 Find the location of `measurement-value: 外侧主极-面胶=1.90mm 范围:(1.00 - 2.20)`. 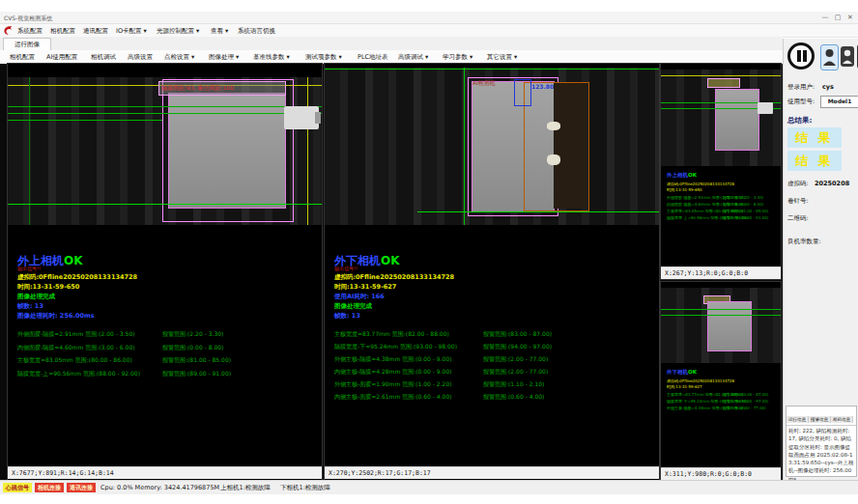

measurement-value: 外侧主极-面胶=1.90mm 范围:(1.00 - 2.20) is located at coordinates (393, 384).